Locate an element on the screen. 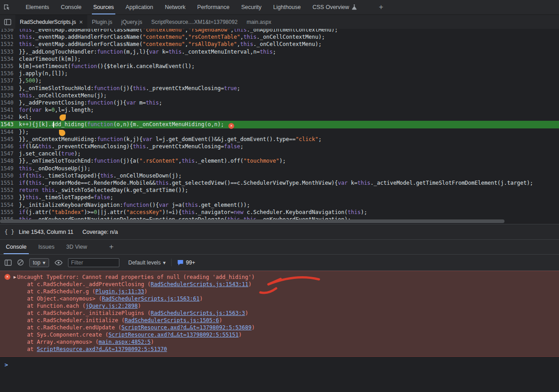 The height and width of the screenshot is (392, 559). stack-link: ScriptResource.axd?d…&t=13798092:5:53689 is located at coordinates (186, 328).